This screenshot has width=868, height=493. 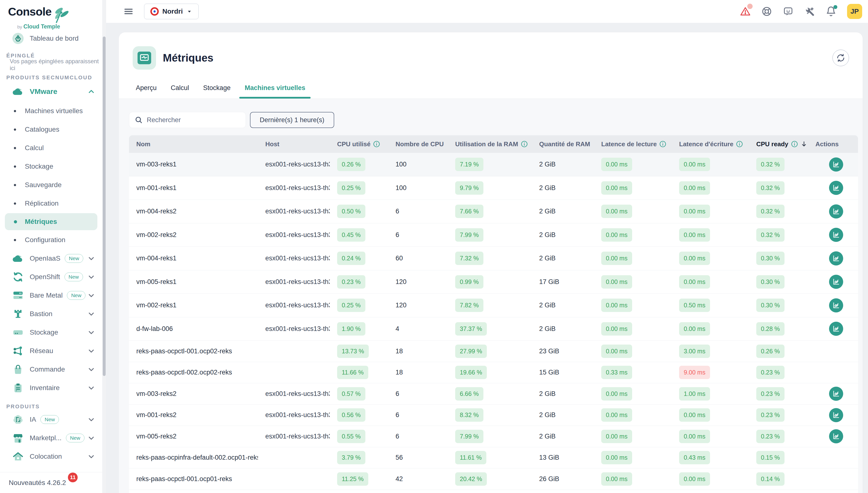 I want to click on sidebar-item-openiaas: OpenIaaSNew, so click(x=51, y=259).